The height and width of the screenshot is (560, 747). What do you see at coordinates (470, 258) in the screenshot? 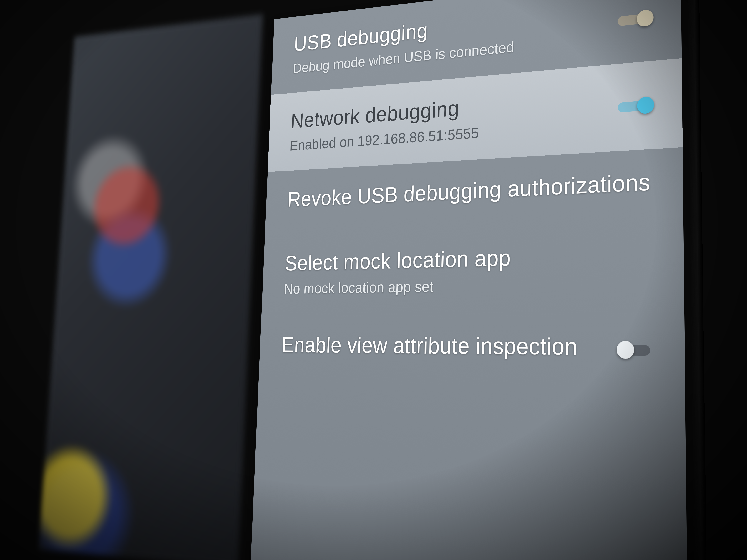
I see `setting-title: Select mock location app` at bounding box center [470, 258].